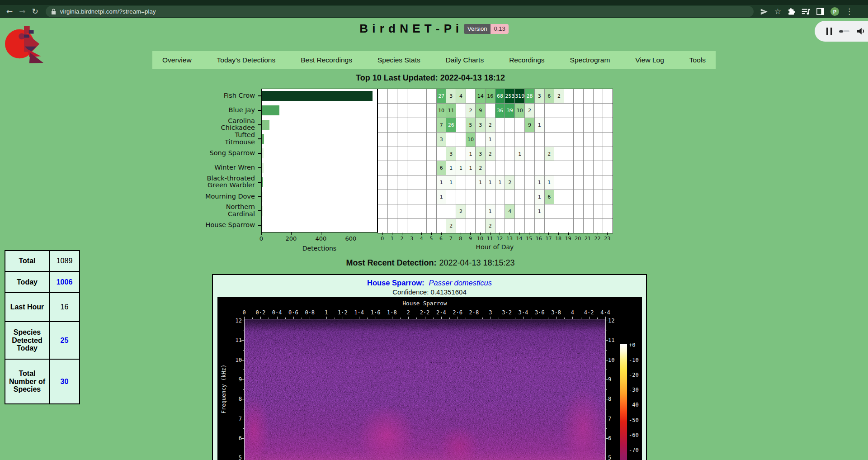  Describe the element at coordinates (359, 313) in the screenshot. I see `time-tick-label: 1·4` at that location.